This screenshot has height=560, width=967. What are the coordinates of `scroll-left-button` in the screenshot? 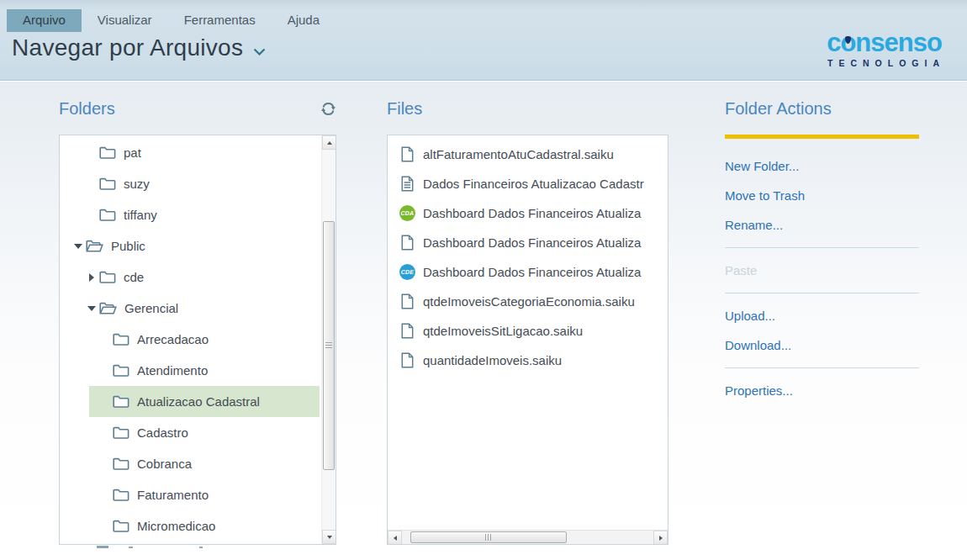 It's located at (395, 538).